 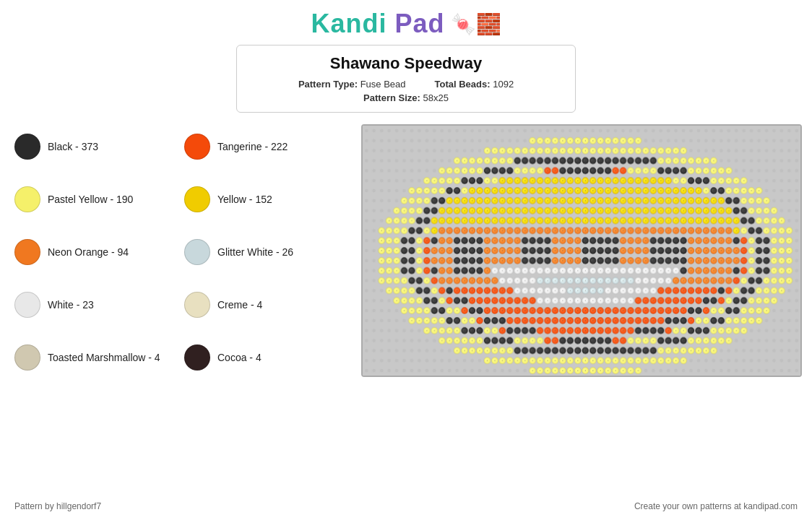 I want to click on color-name: Tangerine - 222, so click(x=253, y=147).